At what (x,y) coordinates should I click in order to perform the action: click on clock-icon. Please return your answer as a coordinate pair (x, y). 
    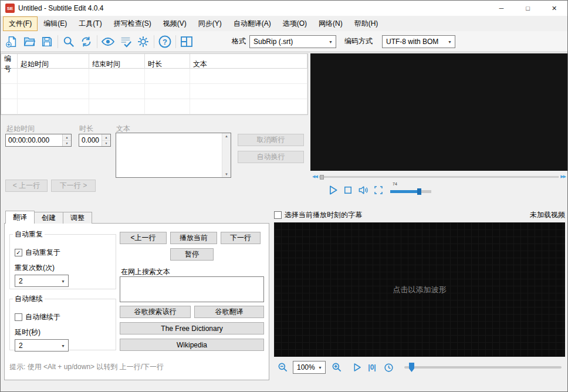
    Looking at the image, I should click on (388, 367).